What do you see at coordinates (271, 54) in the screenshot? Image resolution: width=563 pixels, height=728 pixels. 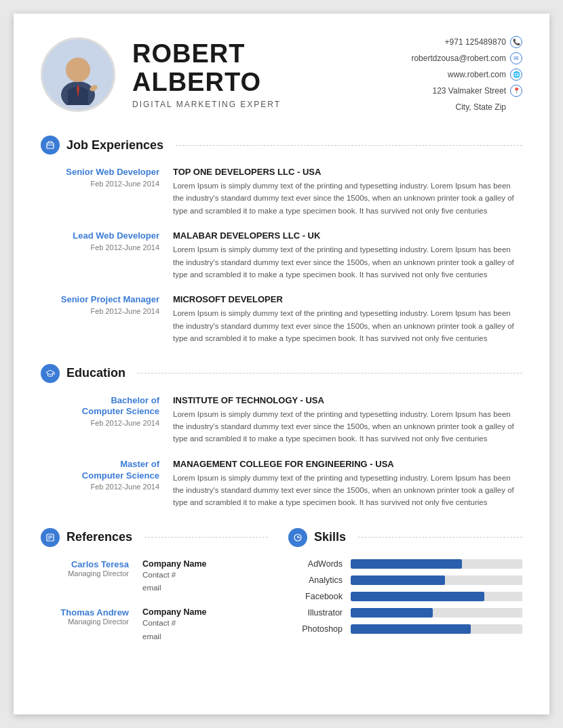 I see `first-name: ROBERT` at bounding box center [271, 54].